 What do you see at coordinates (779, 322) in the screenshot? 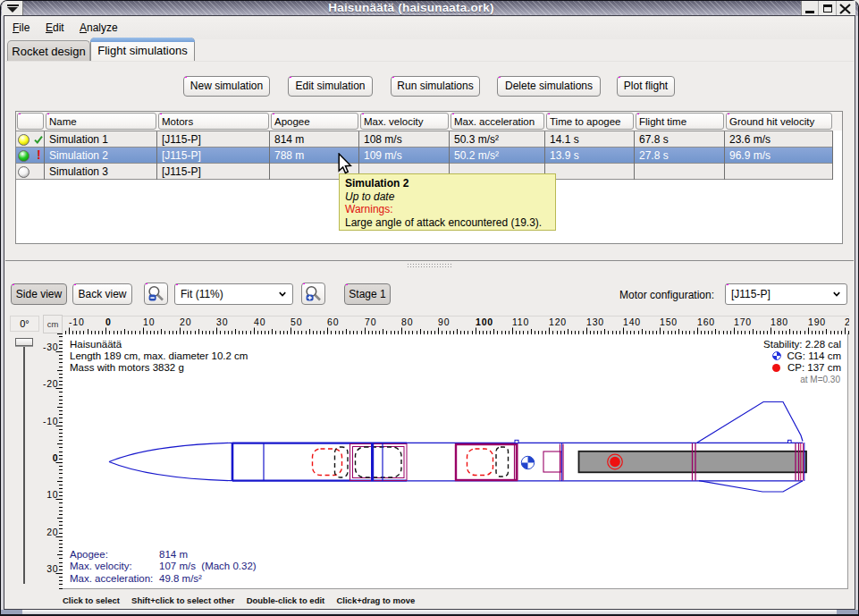
I see `svg-text: 180` at bounding box center [779, 322].